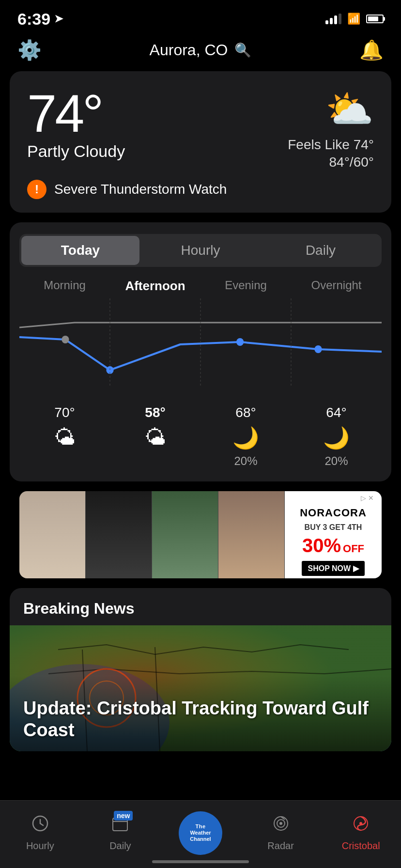 The image size is (401, 868). I want to click on location-label: Aurora, CO, so click(189, 50).